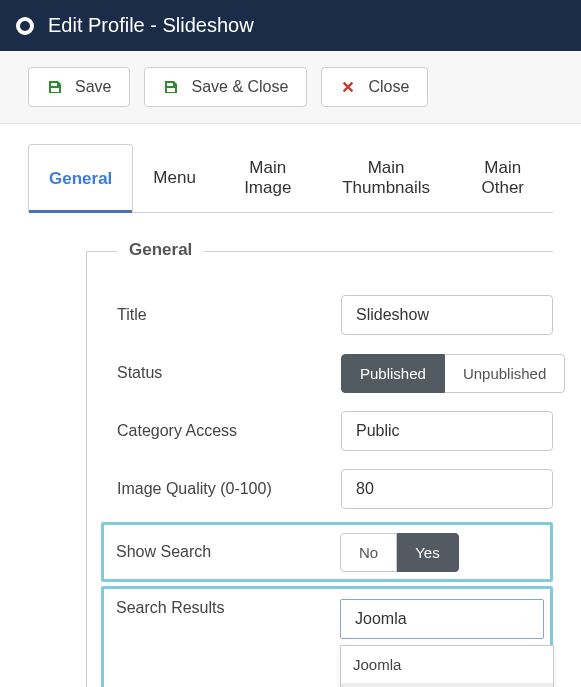 The image size is (581, 687). What do you see at coordinates (386, 178) in the screenshot?
I see `tab-label: Main Thumbnails` at bounding box center [386, 178].